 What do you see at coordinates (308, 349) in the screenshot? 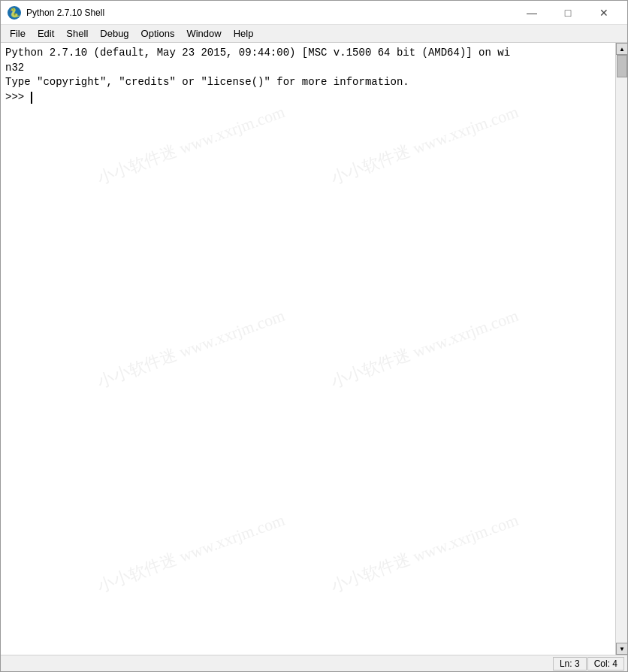
I see `watermark-2: 小小软件迷 www.xxrjm.com 小小软件迷 www.xxrjm.com` at bounding box center [308, 349].